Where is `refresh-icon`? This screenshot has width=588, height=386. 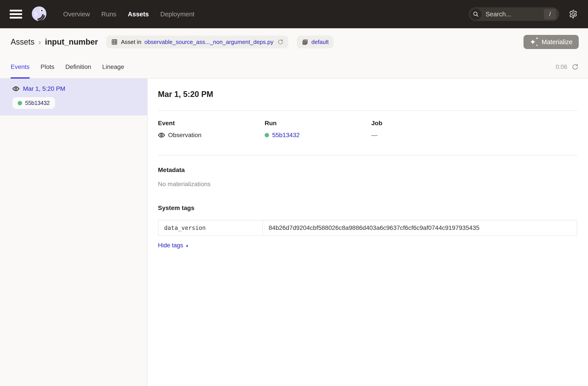
refresh-icon is located at coordinates (575, 67).